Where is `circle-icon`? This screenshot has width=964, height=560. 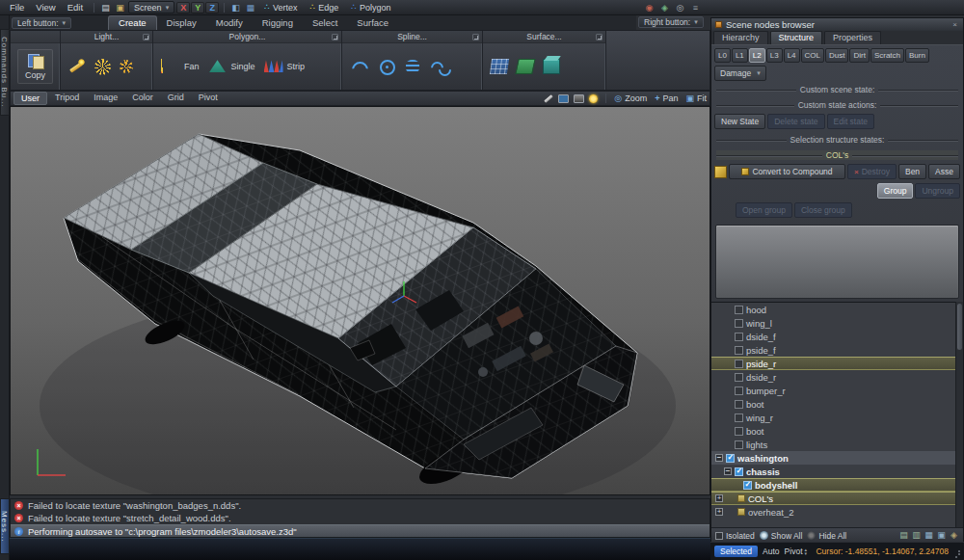
circle-icon is located at coordinates (386, 67).